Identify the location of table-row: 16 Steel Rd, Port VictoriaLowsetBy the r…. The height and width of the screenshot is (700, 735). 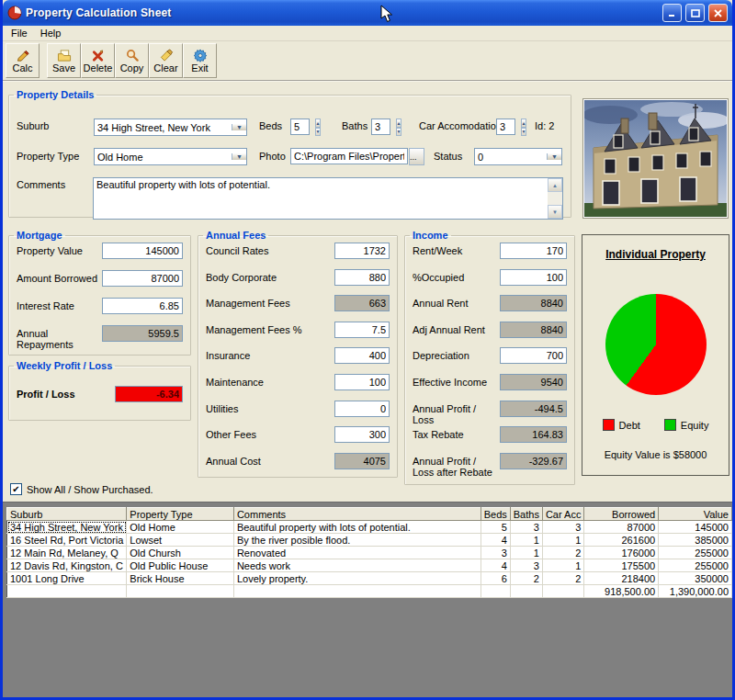
(369, 540).